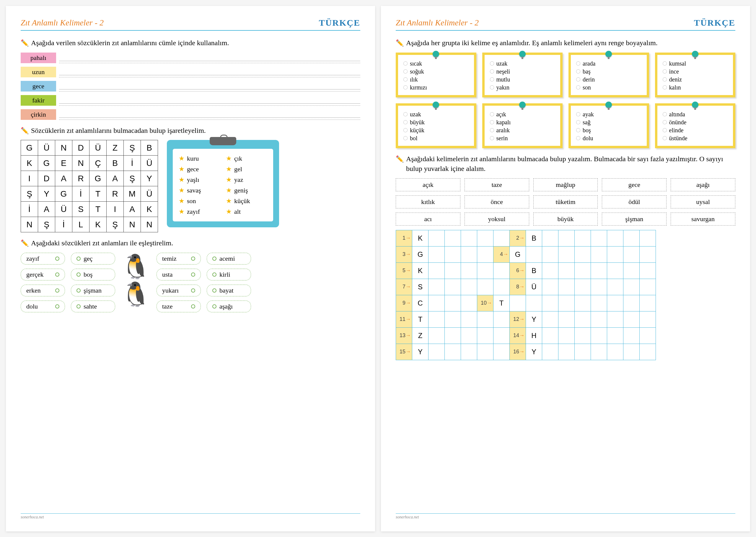 Image resolution: width=756 pixels, height=537 pixels. I want to click on match-pill: yukarı, so click(179, 290).